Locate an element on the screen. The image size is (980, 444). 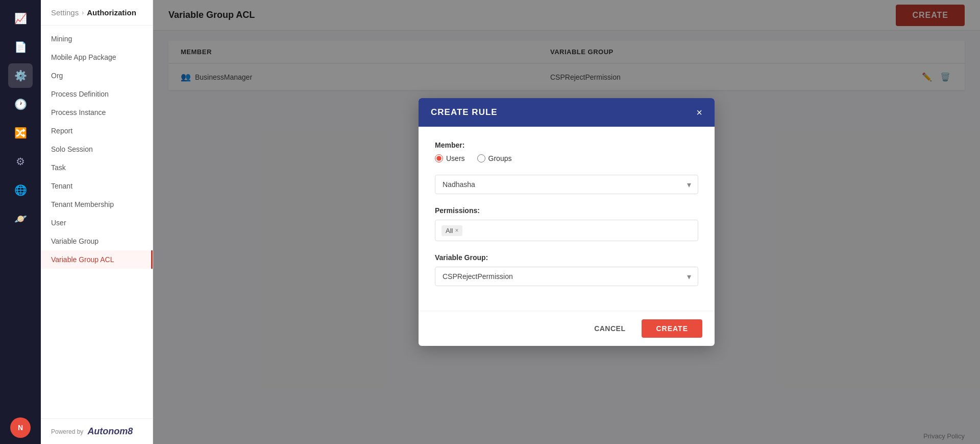
sidebar-item-user: User is located at coordinates (97, 223).